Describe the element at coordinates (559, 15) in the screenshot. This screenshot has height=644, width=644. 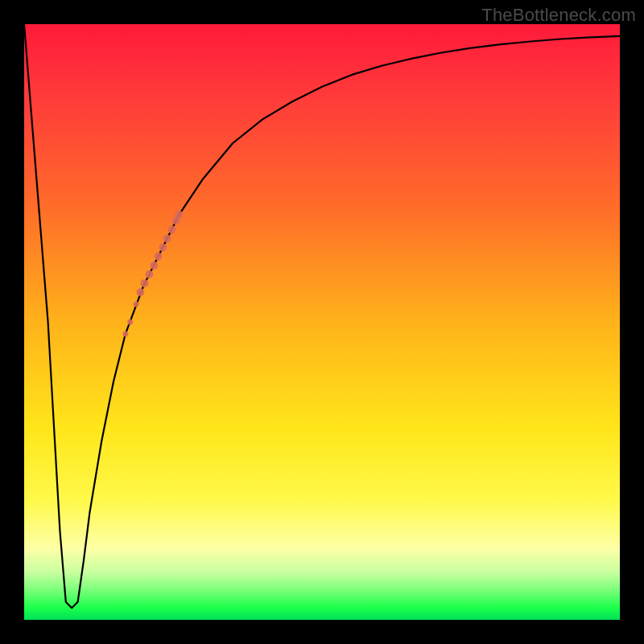
I see `watermark-text: TheBottleneck.com` at that location.